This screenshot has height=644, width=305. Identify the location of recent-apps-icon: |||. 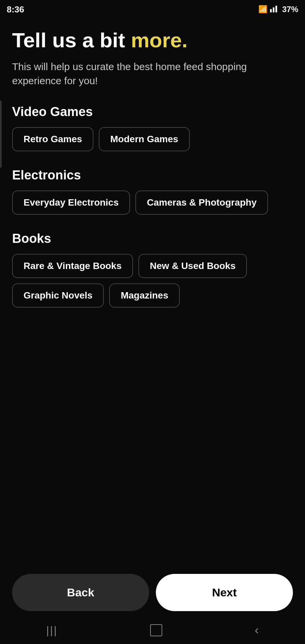
(52, 631).